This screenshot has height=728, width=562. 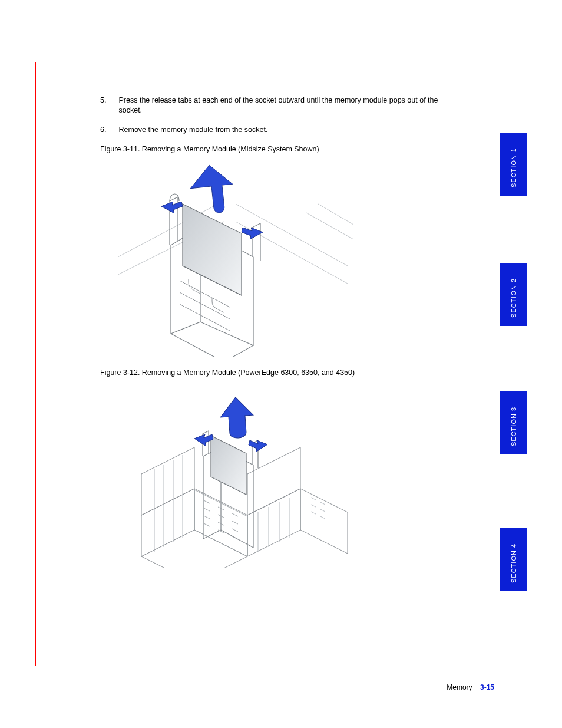 What do you see at coordinates (108, 130) in the screenshot?
I see `step-number: 6.` at bounding box center [108, 130].